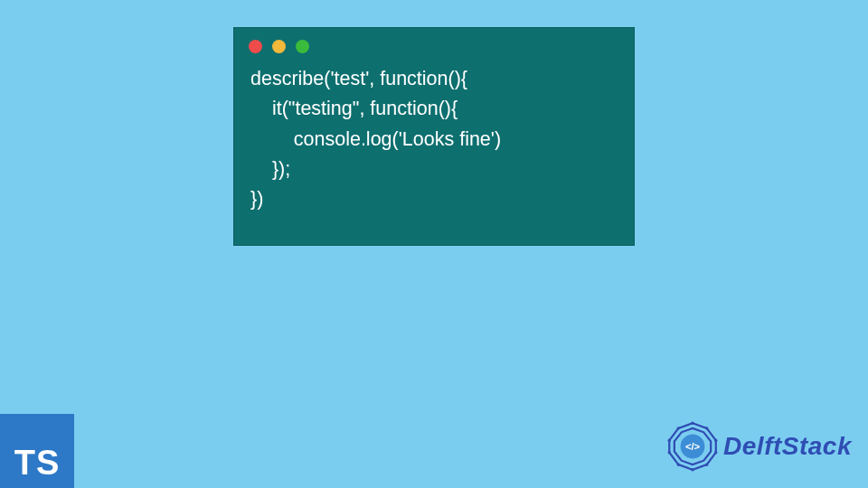 Image resolution: width=868 pixels, height=488 pixels. I want to click on code-emblem-icon: </>, so click(693, 446).